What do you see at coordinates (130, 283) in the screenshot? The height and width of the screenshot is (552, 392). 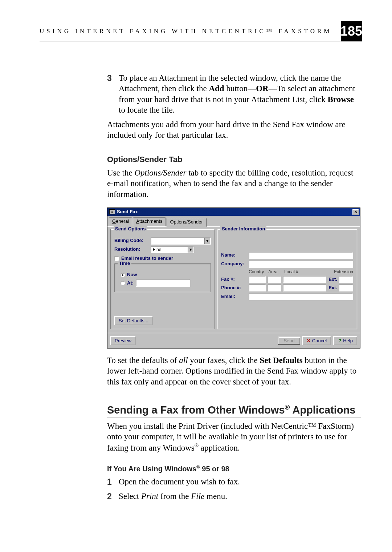 I see `label-at: At:` at bounding box center [130, 283].